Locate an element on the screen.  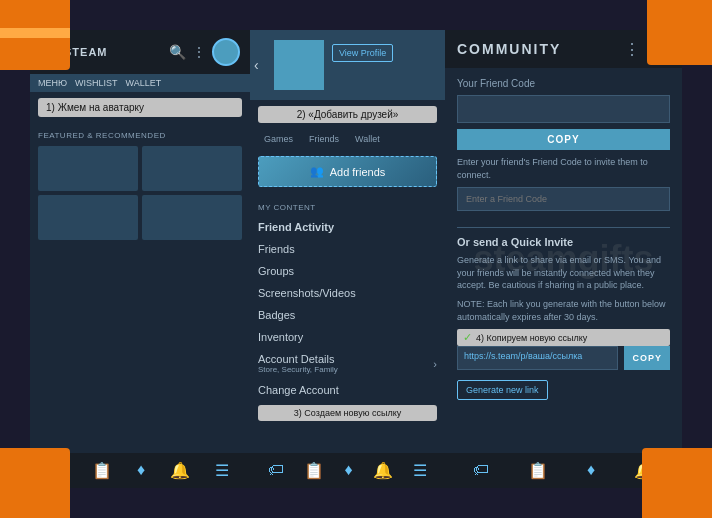
gift-corner-topright is located at coordinates (680, 32).